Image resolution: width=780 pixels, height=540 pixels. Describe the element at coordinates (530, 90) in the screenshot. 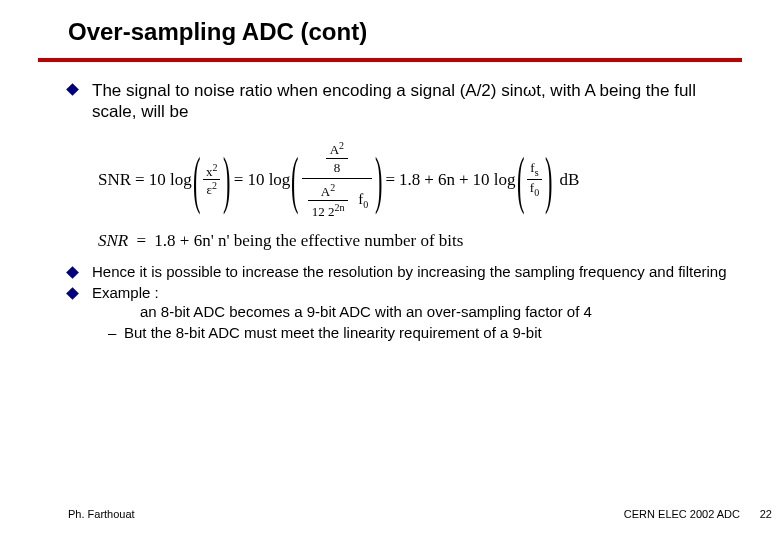

I see `omega: ω` at that location.